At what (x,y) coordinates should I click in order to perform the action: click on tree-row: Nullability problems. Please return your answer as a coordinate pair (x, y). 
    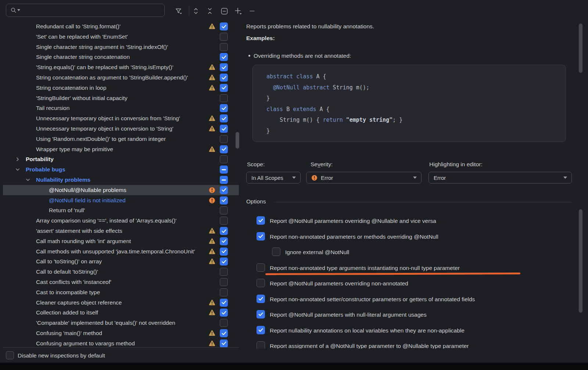
    Looking at the image, I should click on (121, 180).